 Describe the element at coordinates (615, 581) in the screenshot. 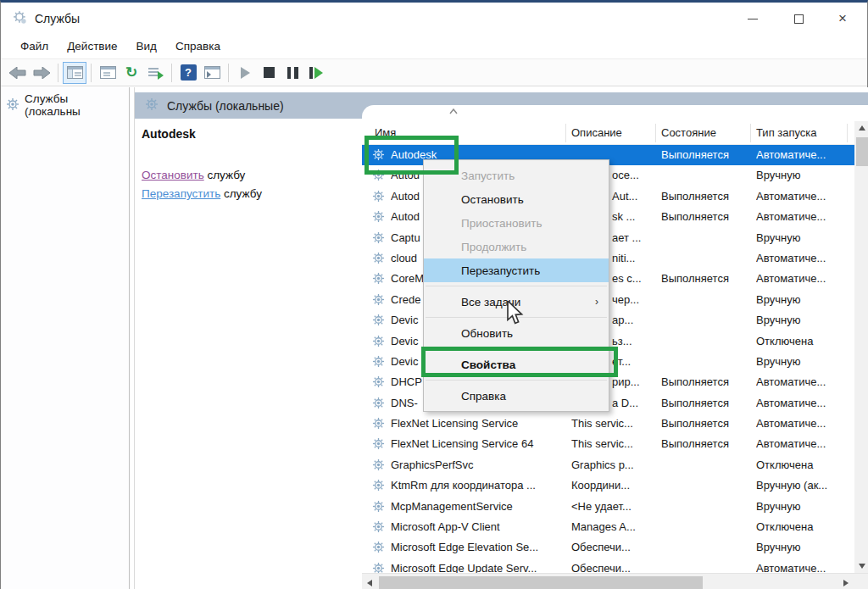

I see `horizontal-scrollbar` at that location.